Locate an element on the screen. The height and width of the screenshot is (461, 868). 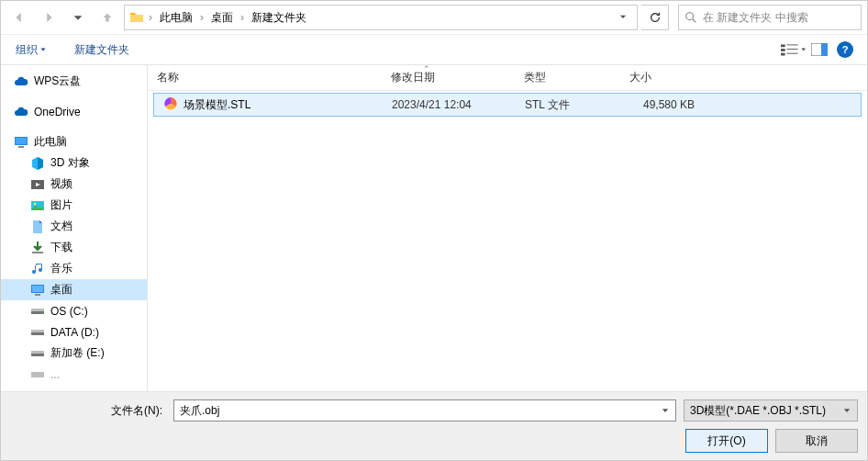
music-icon is located at coordinates (38, 269).